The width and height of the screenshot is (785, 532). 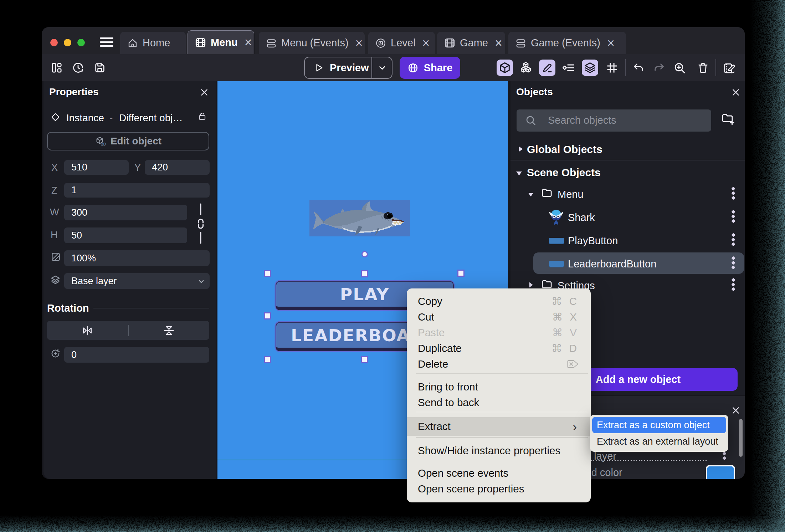 What do you see at coordinates (733, 218) in the screenshot?
I see `shark-options-icon` at bounding box center [733, 218].